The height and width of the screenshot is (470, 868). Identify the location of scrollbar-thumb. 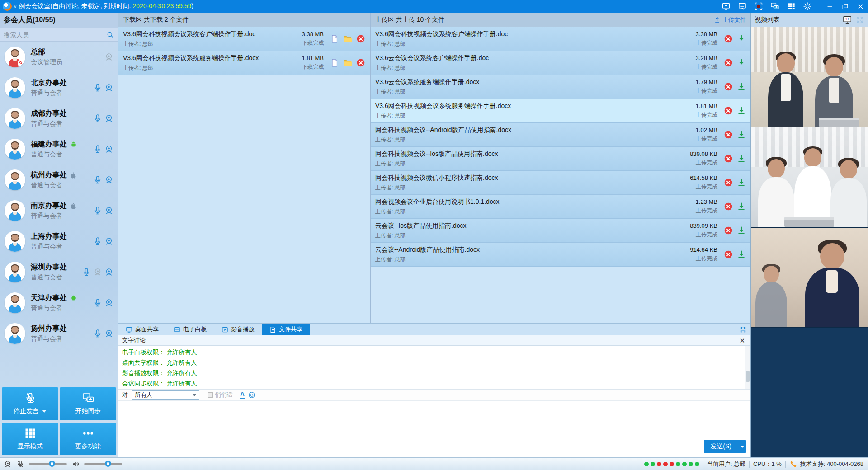
(748, 376).